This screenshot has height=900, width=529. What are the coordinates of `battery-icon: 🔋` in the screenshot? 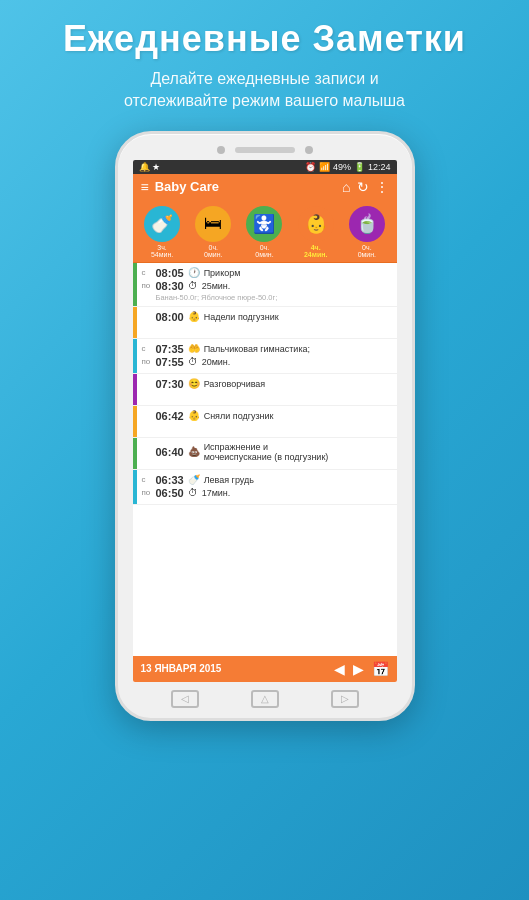 It's located at (360, 167).